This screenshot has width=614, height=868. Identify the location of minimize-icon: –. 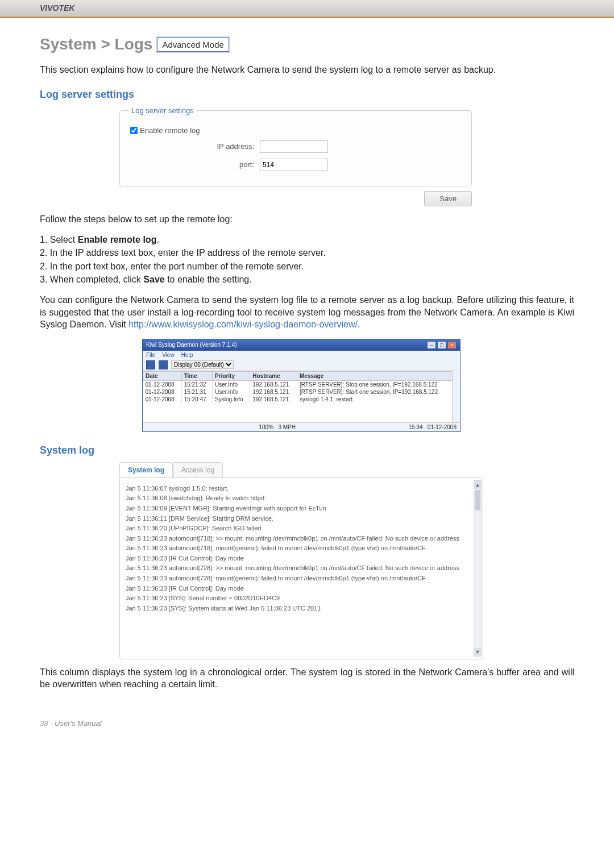
(432, 345).